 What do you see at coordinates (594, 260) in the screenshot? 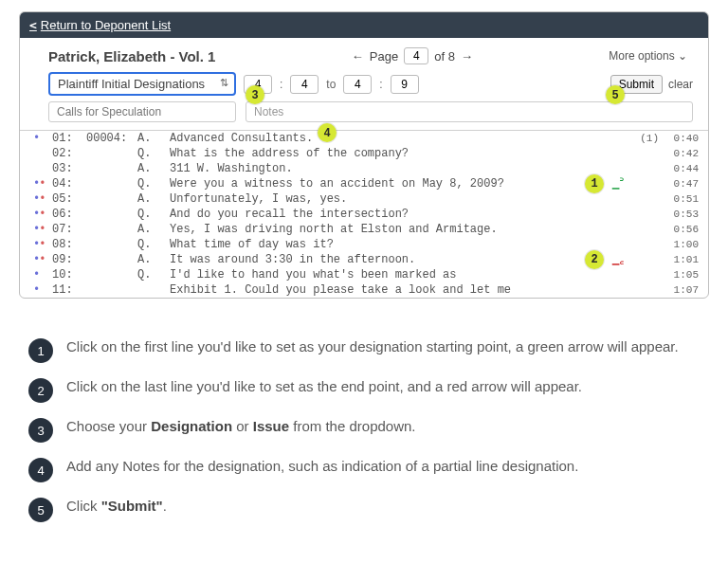
I see `callout-2: 2` at bounding box center [594, 260].